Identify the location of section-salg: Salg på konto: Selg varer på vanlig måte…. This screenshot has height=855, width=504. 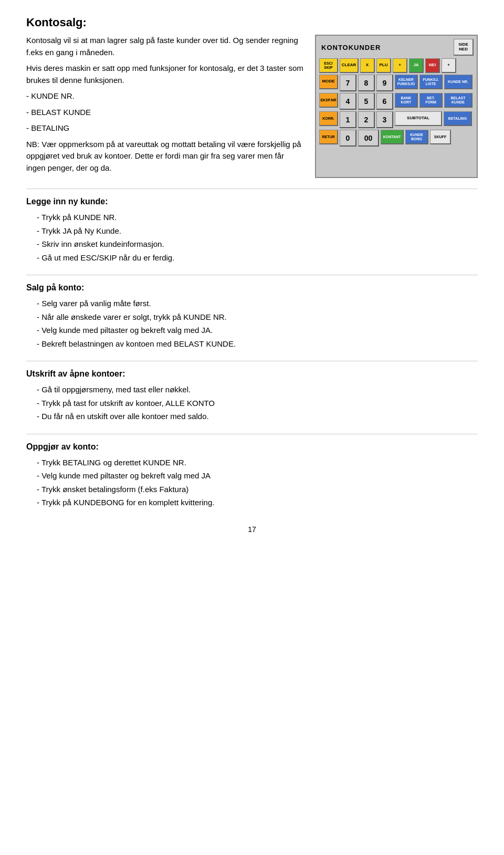
(252, 317).